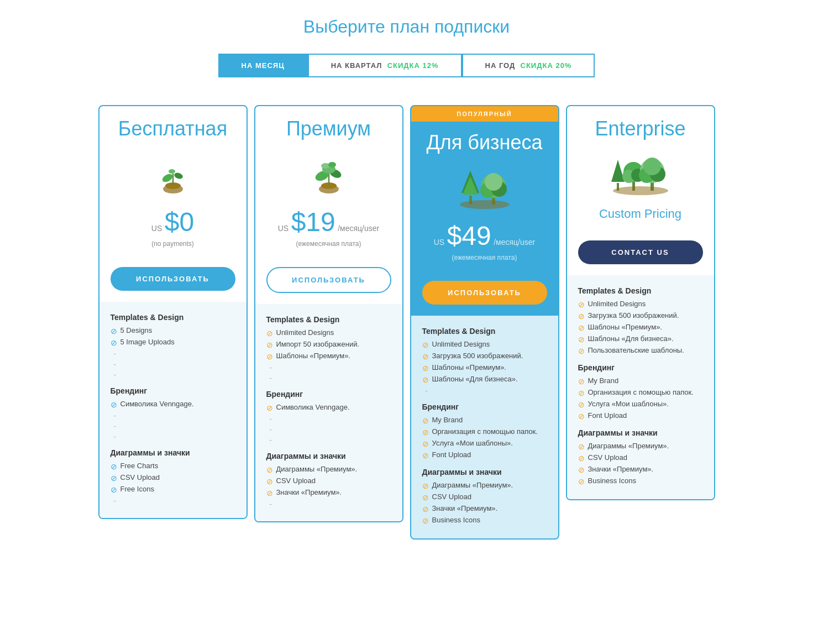  I want to click on use-premium-button: ИСПОЛЬЗОВАТЬ, so click(329, 280).